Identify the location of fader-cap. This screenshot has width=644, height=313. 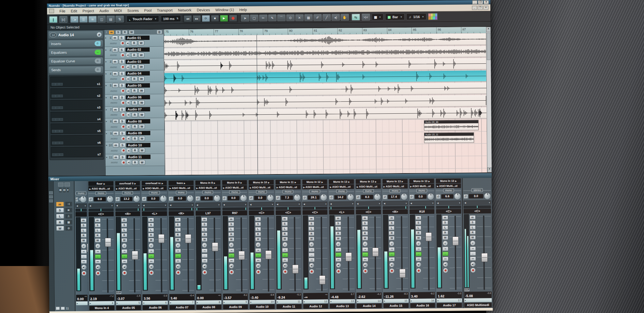
(268, 255).